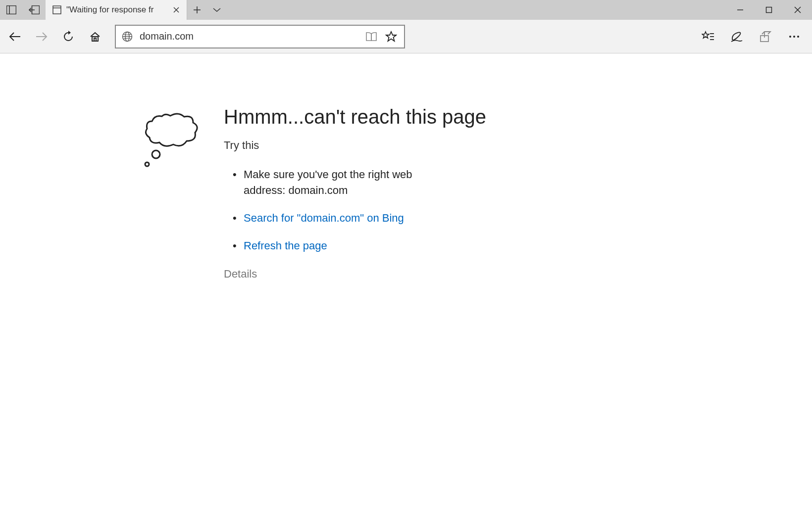  I want to click on new-tab-button, so click(197, 10).